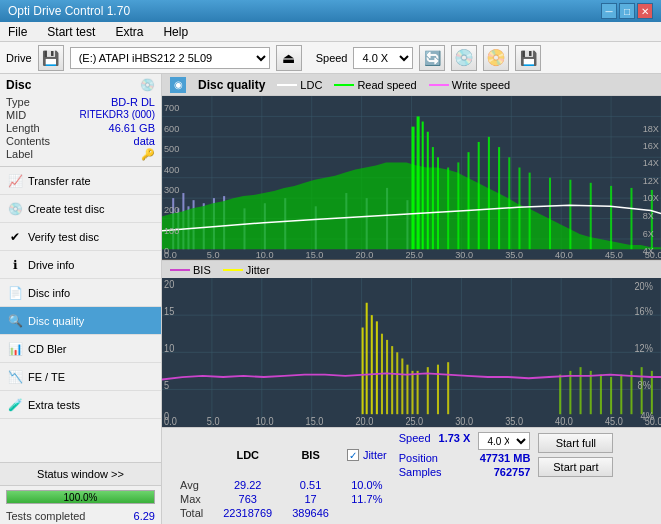 Image resolution: width=661 pixels, height=524 pixels. I want to click on sidebar-item-transfer-rate: 📈 Transfer rate, so click(80, 181).